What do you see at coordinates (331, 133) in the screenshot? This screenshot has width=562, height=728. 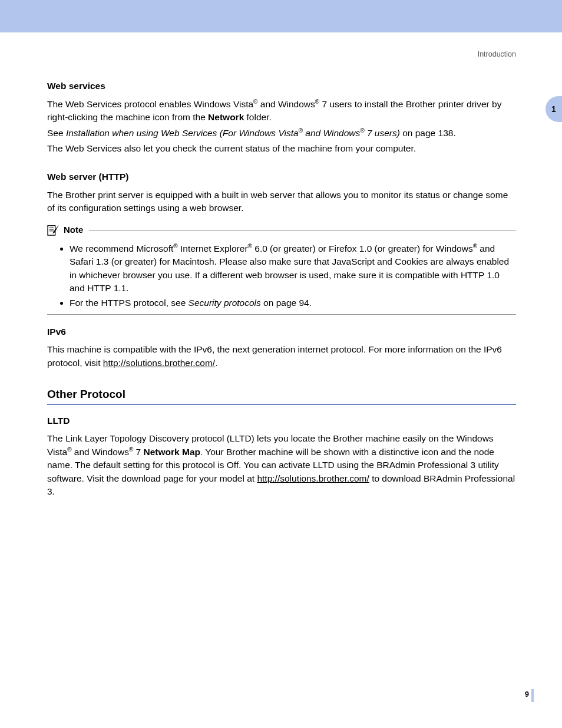 I see `italic-text: and Windows` at bounding box center [331, 133].